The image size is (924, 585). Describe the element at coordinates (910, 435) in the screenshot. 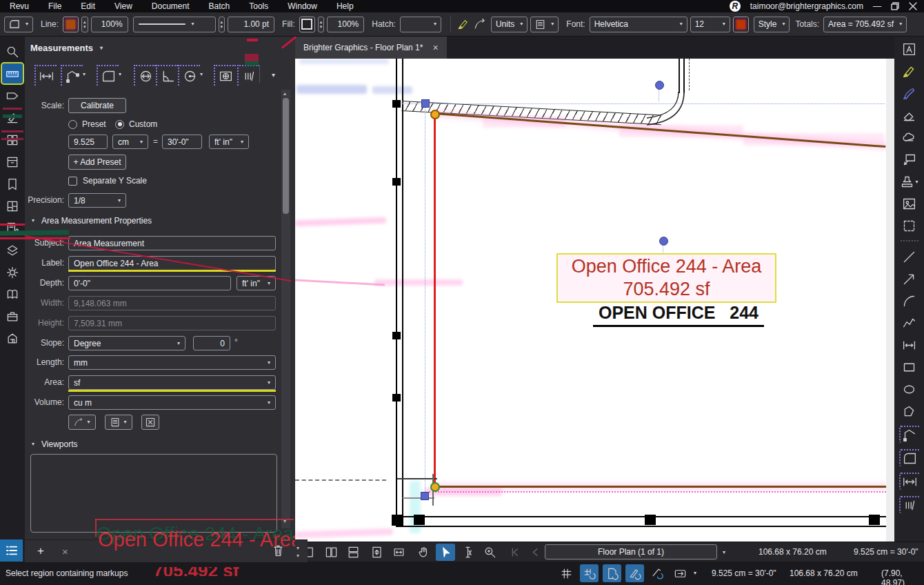

I see `measure-perimeter-tool-icon` at that location.